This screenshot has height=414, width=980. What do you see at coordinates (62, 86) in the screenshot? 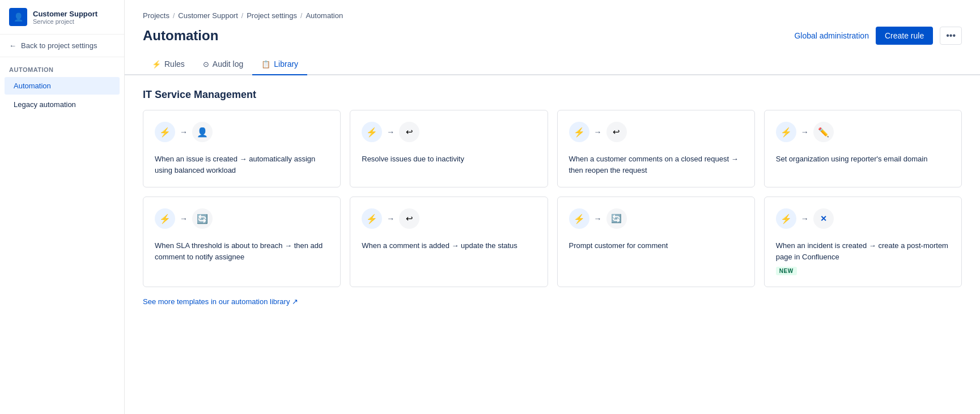
I see `sidebar-item-automation: Automation` at bounding box center [62, 86].